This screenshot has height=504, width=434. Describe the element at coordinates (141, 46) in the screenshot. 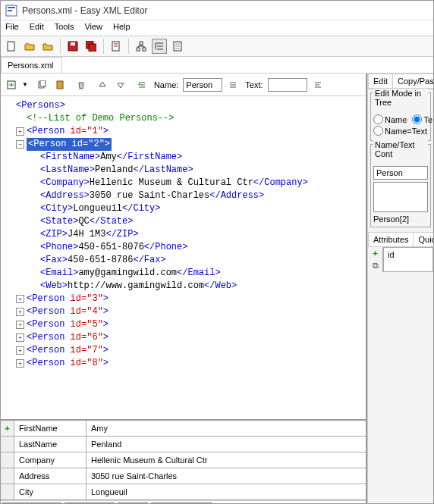

I see `structure-icon` at that location.